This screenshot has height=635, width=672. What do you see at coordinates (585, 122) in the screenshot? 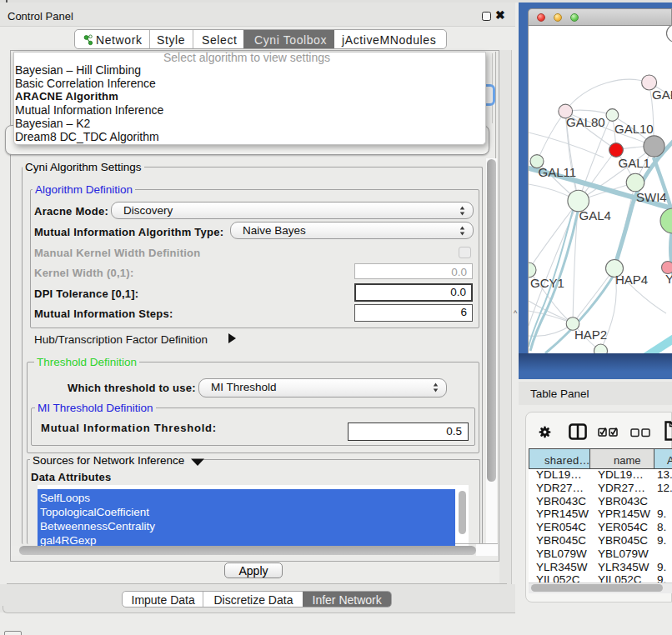
I see `svg-text: GAL80` at bounding box center [585, 122].